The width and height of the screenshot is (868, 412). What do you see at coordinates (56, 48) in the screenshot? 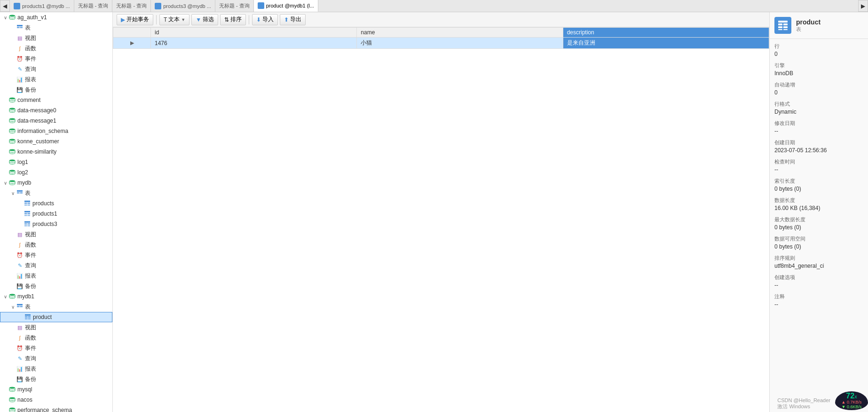
I see `sidebar-item-3: ∫函数` at bounding box center [56, 48].